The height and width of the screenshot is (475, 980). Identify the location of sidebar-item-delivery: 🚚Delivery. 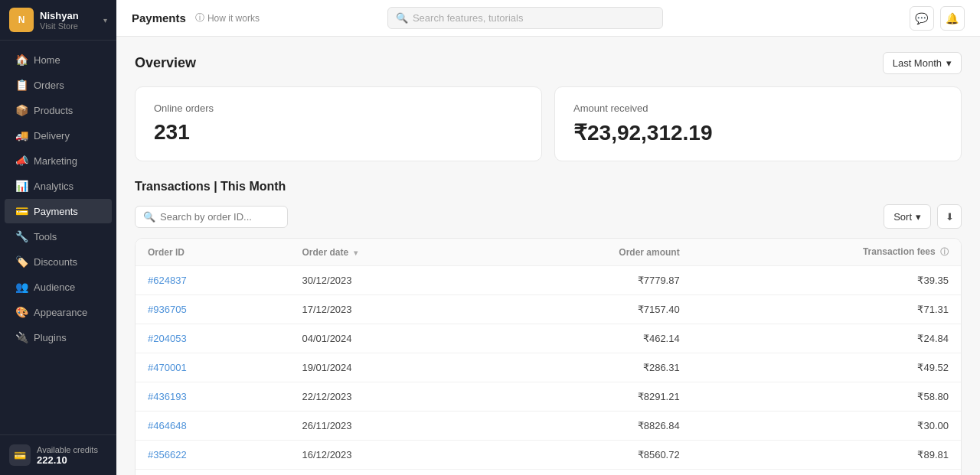
(58, 135).